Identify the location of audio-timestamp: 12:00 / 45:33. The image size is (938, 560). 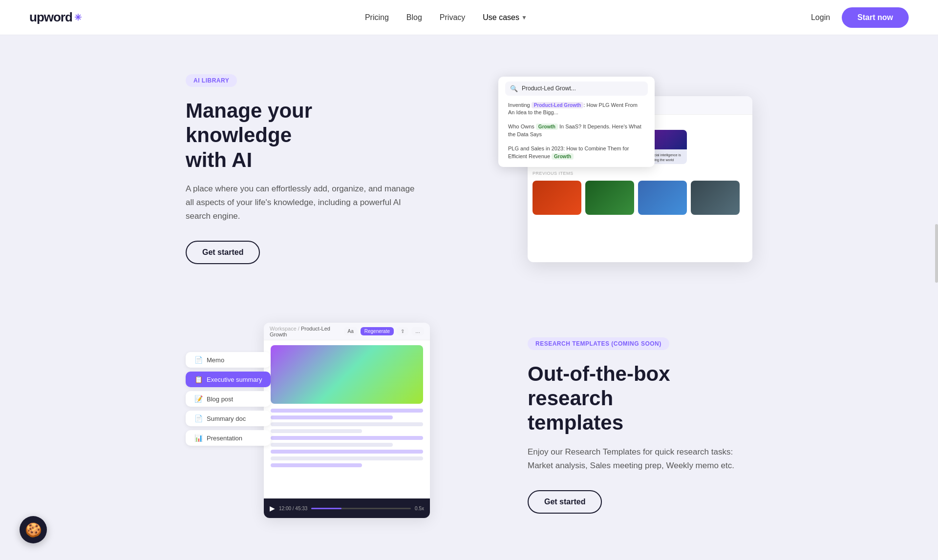
(293, 509).